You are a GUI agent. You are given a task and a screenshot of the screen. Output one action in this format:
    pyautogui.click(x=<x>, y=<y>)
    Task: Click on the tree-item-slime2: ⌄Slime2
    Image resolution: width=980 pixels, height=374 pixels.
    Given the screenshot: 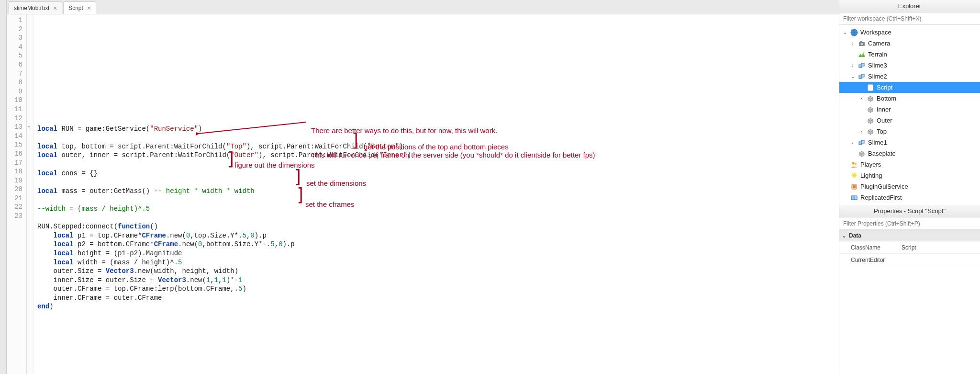 What is the action you would take?
    pyautogui.click(x=910, y=77)
    